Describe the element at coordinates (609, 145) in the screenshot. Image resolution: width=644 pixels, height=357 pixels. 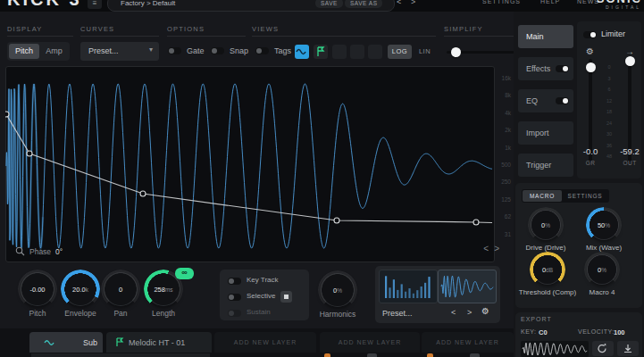
I see `meter-scale-label: 36` at that location.